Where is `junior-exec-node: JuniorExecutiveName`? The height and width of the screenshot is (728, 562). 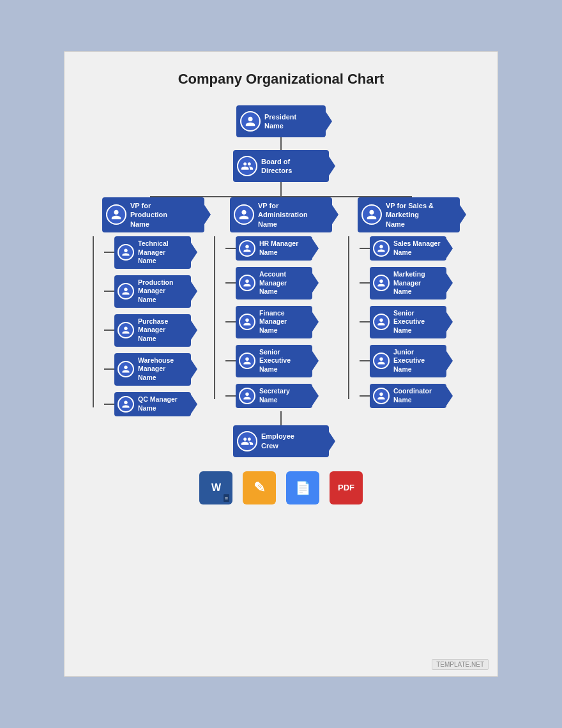 junior-exec-node: JuniorExecutiveName is located at coordinates (408, 361).